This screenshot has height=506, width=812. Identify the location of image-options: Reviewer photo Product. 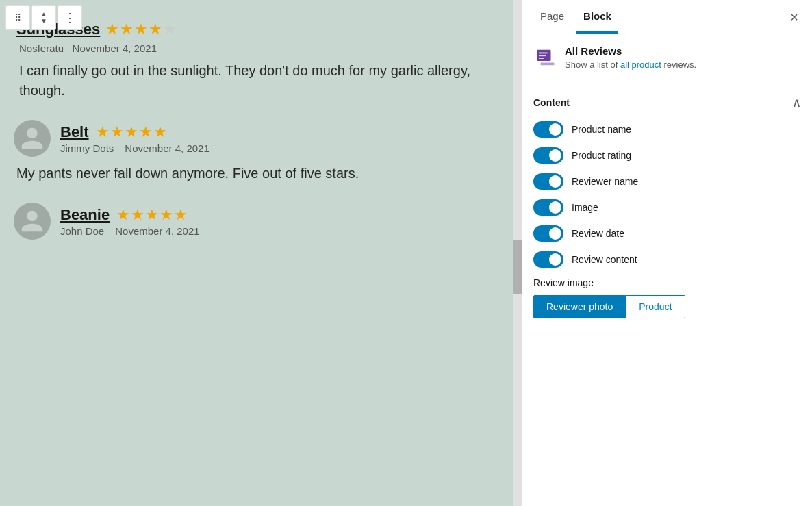
(667, 307).